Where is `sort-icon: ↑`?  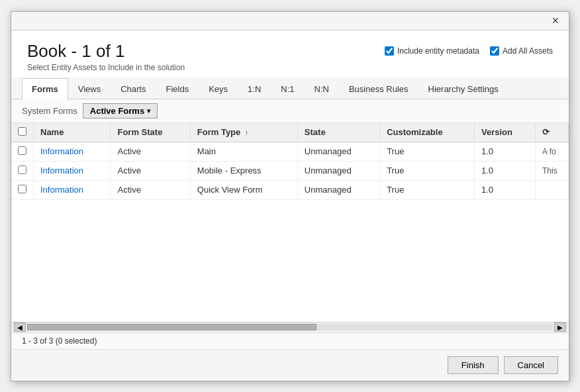 sort-icon: ↑ is located at coordinates (246, 132).